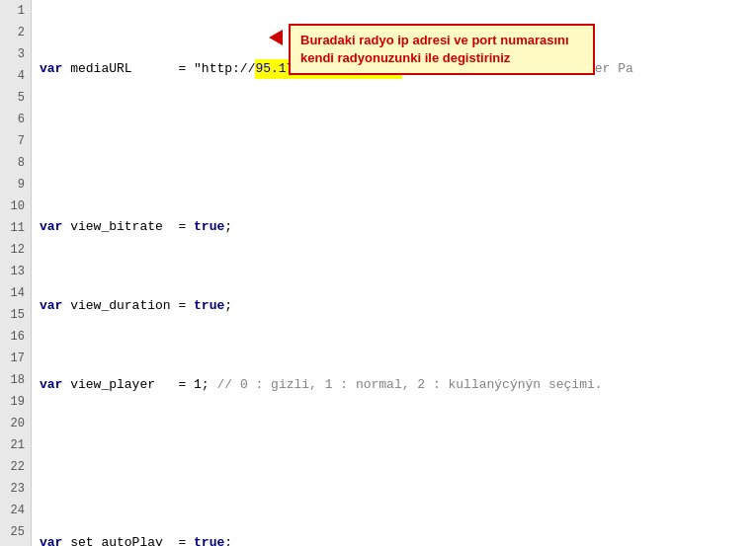 The image size is (756, 546). What do you see at coordinates (276, 38) in the screenshot?
I see `tooltip-arrow` at bounding box center [276, 38].